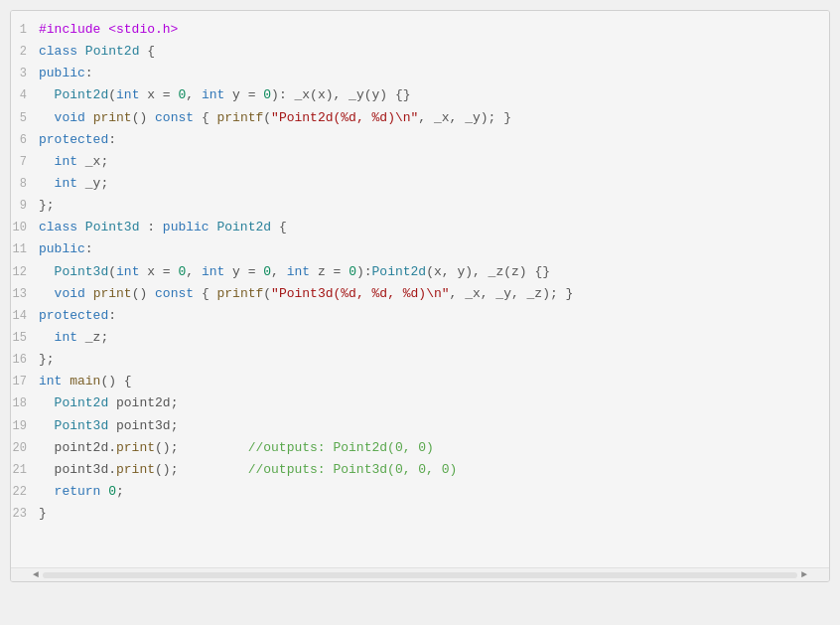 This screenshot has height=625, width=840. I want to click on line-content: return 0;, so click(434, 492).